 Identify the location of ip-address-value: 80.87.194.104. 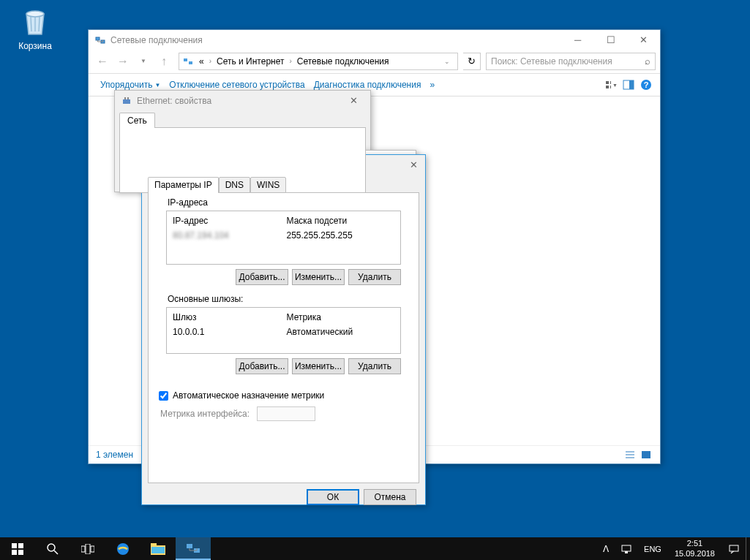
(227, 235).